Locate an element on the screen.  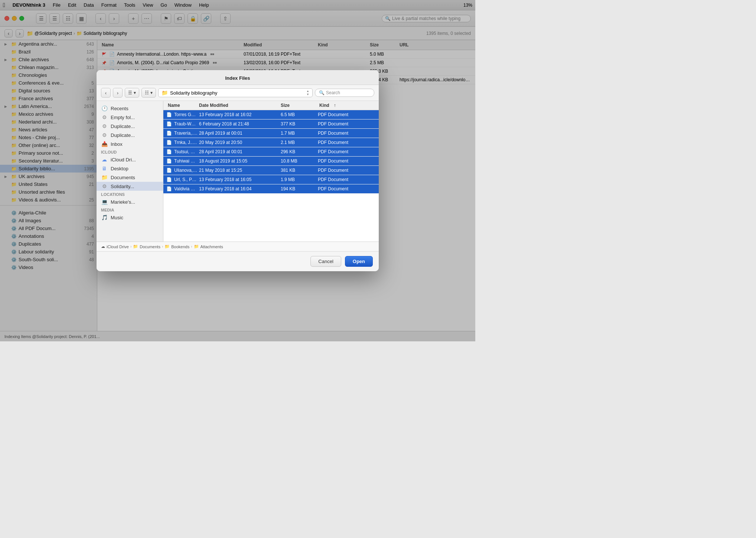
search-icon: 🔍 is located at coordinates (322, 93).